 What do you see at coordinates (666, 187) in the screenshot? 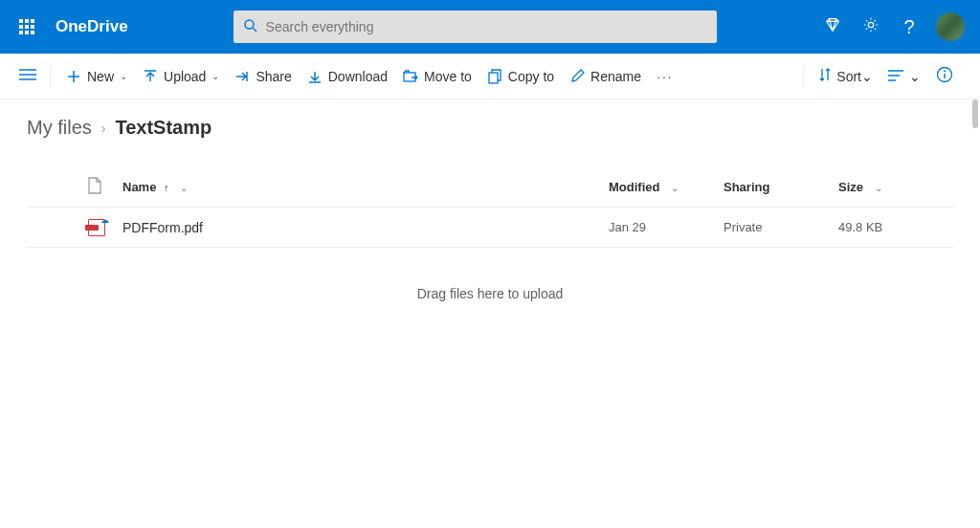
I see `column-header-modified: Modified ⌄` at bounding box center [666, 187].